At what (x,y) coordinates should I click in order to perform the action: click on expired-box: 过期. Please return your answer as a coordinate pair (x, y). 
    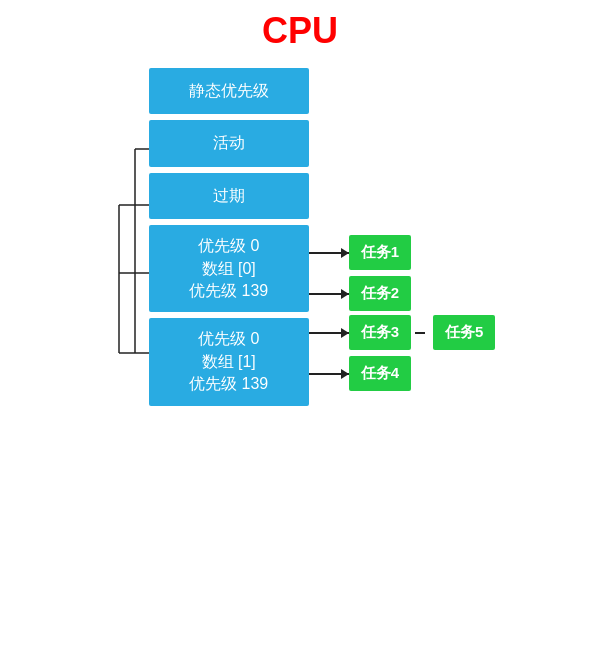
    Looking at the image, I should click on (229, 196).